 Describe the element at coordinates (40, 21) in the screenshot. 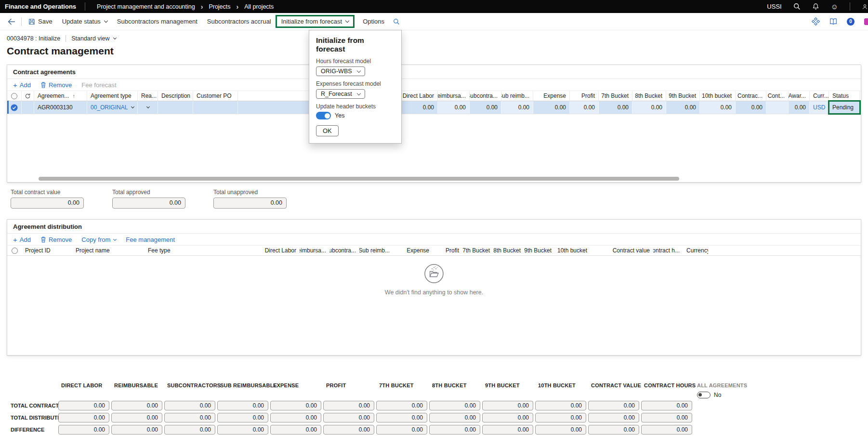

I see `save-button: Save` at that location.